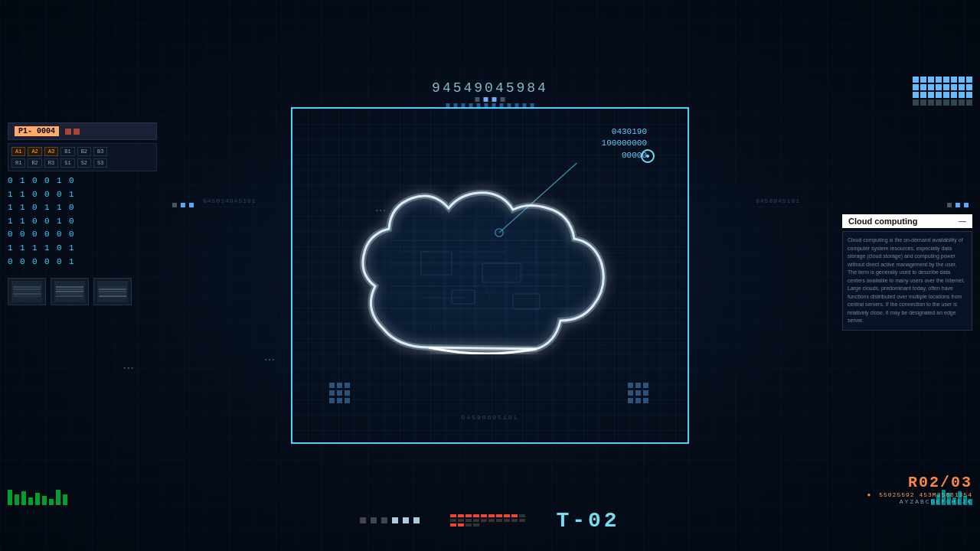 The image size is (980, 551). Describe the element at coordinates (639, 394) in the screenshot. I see `corner-icons-br` at that location.